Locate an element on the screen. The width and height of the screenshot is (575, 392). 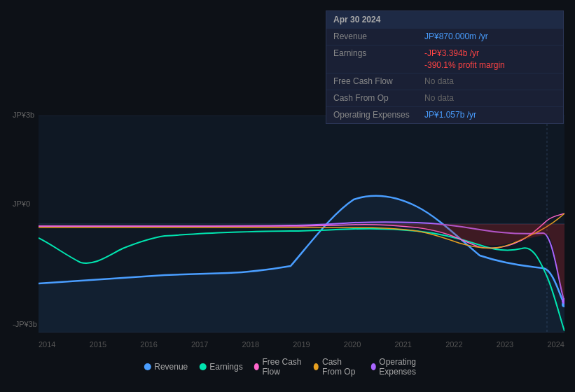
info-value-cash-from-op: No data is located at coordinates (439, 98).